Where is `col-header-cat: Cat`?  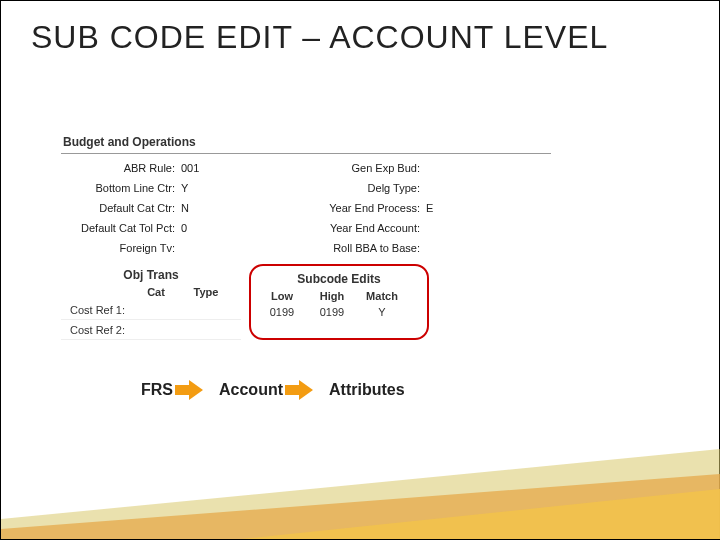
col-header-cat: Cat is located at coordinates (156, 292).